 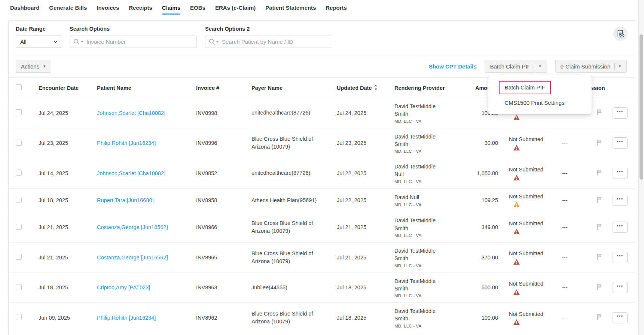 I want to click on encounter-date-cell: Jun 09, 2025, so click(x=59, y=318).